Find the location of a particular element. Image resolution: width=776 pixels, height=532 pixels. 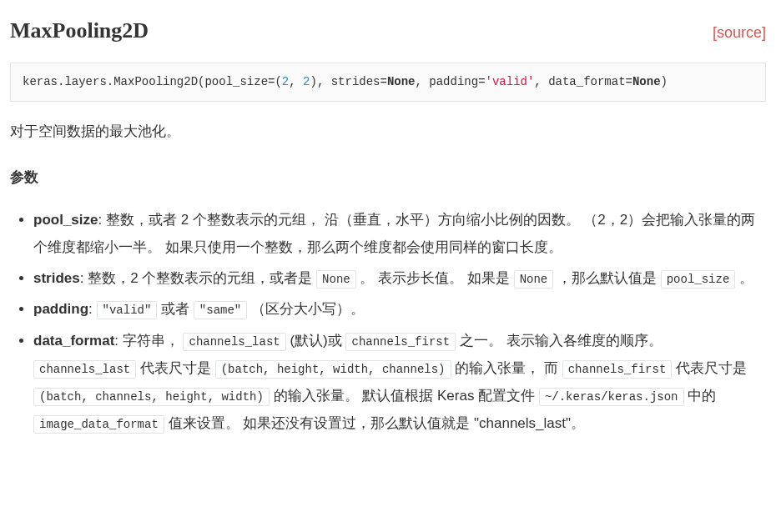

arg-padding-name: padding is located at coordinates (61, 309).